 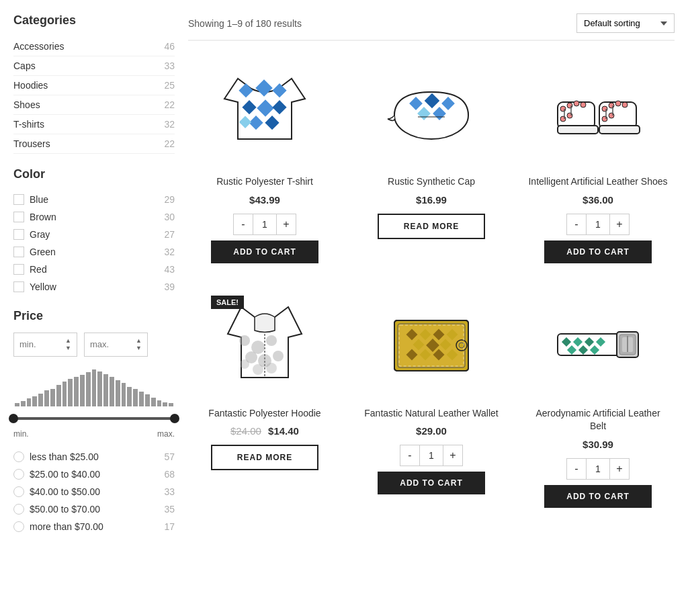 I want to click on price-range-slider, so click(x=94, y=419).